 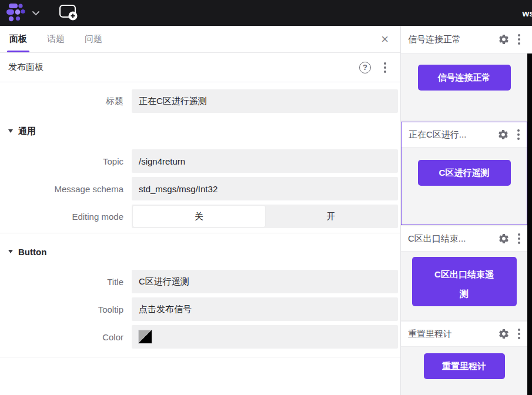 What do you see at coordinates (464, 279) in the screenshot?
I see `panel-body: C区出口结束遥测` at bounding box center [464, 279].